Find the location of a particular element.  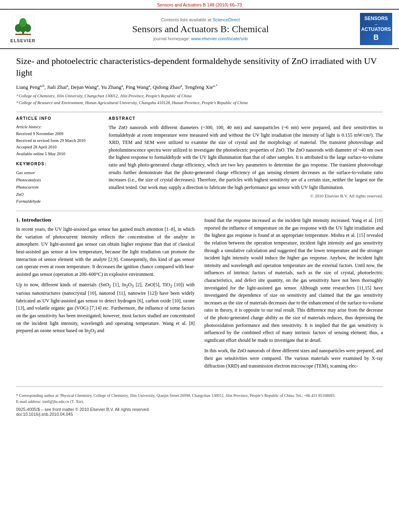

article-history: Article history: Received 9 November 200… is located at coordinates (56, 141).